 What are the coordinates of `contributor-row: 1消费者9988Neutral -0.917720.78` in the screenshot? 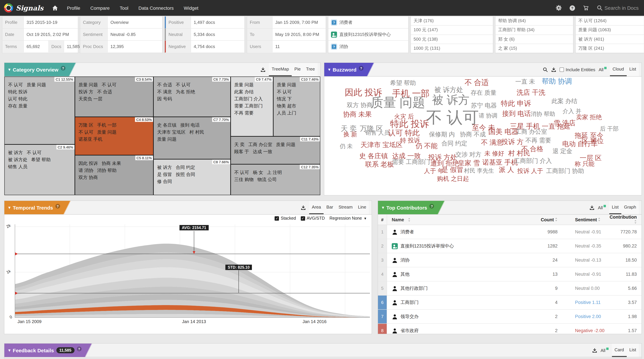 It's located at (510, 232).